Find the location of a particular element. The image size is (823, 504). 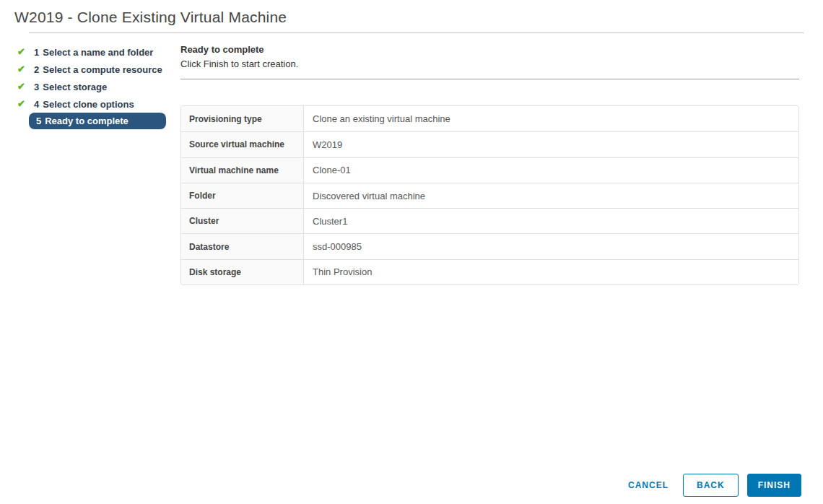

panel-subheading: Click Finish to start creation. is located at coordinates (489, 64).